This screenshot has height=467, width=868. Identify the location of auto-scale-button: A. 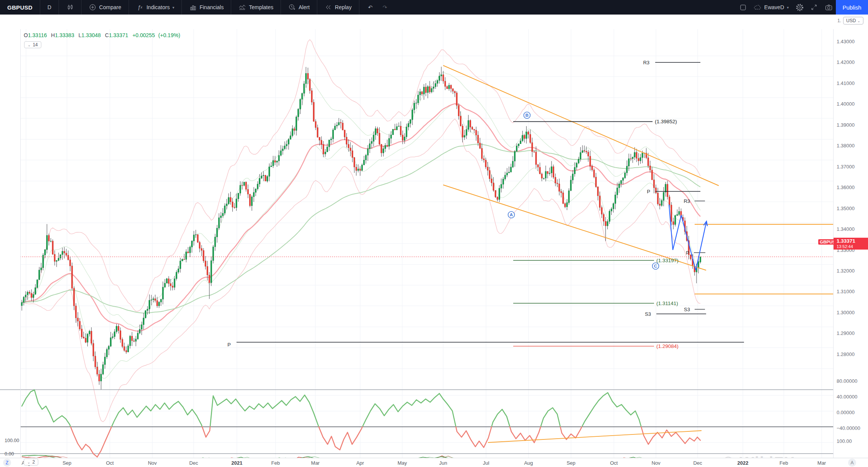
(852, 462).